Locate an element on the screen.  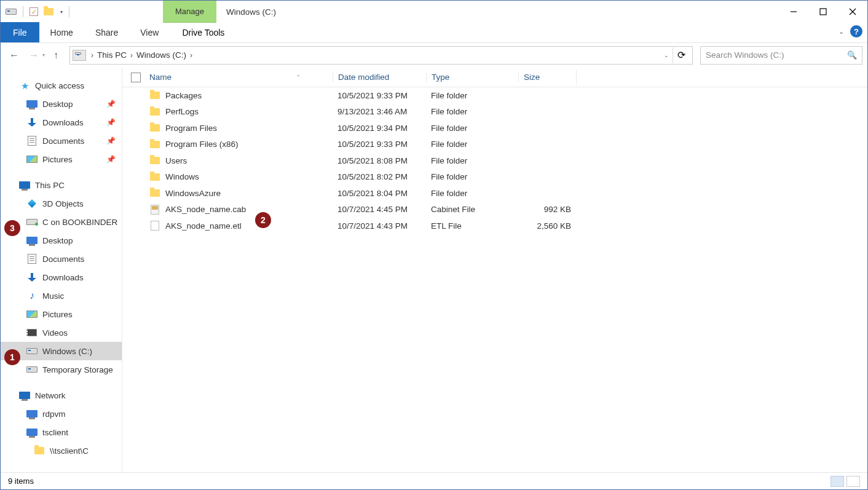
refresh-button: ⟳ is located at coordinates (681, 55).